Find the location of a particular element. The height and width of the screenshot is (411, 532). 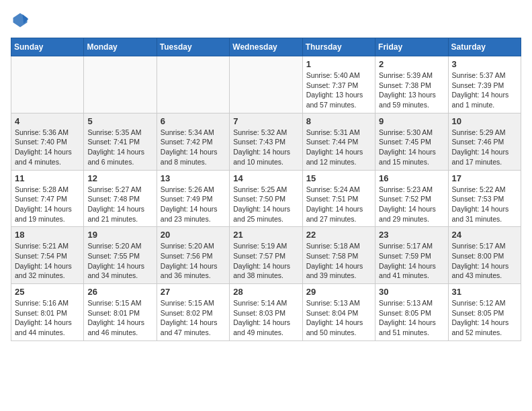

day-number: 26 is located at coordinates (120, 291).